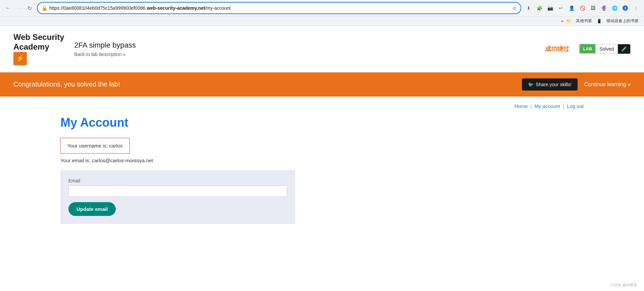 The height and width of the screenshot is (291, 644). Describe the element at coordinates (582, 8) in the screenshot. I see `browser-actions: ⬇ 🧩 📷 ↩ 👤 🚫 🖼 🔮 🌐 2 ⋮` at that location.